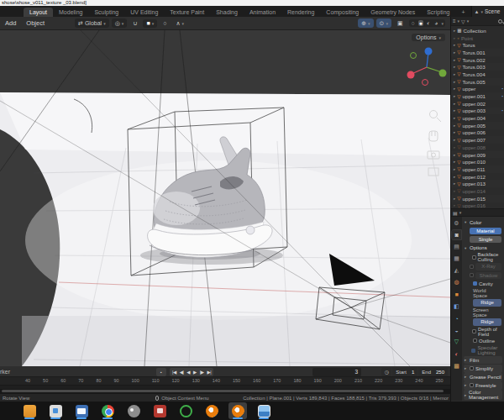  I want to click on outliner-row: ▸ upper.005 ▪, so click(477, 126).